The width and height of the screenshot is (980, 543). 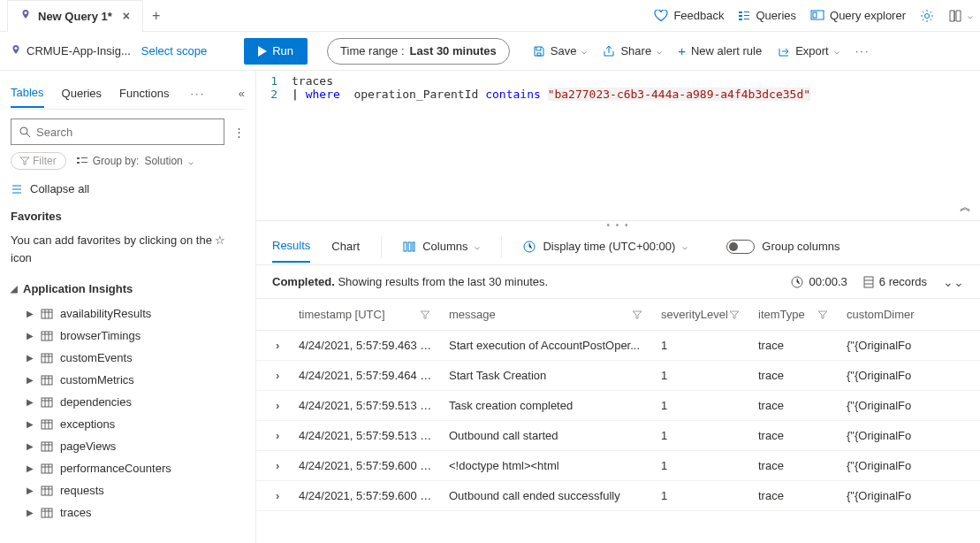 What do you see at coordinates (101, 336) in the screenshot?
I see `tree-item-label: browserTimings` at bounding box center [101, 336].